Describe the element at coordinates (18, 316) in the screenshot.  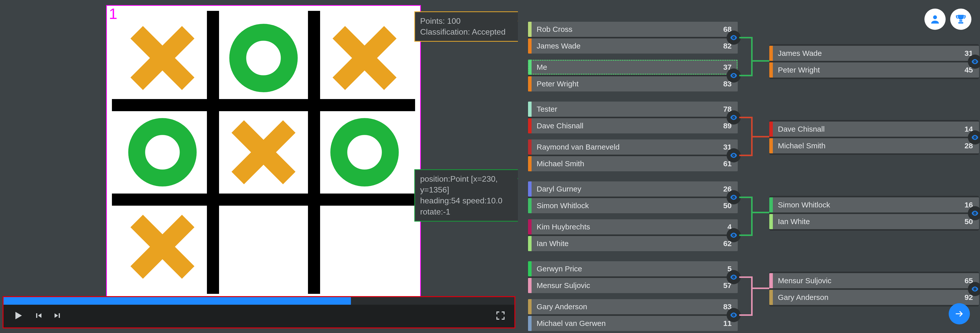
I see `play-icon` at that location.